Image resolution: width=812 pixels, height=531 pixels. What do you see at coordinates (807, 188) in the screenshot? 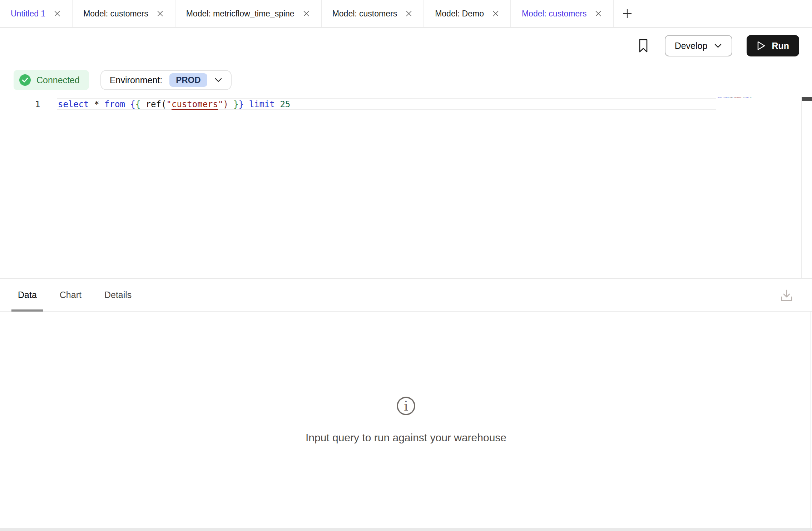
I see `editor-scrollbar` at bounding box center [807, 188].